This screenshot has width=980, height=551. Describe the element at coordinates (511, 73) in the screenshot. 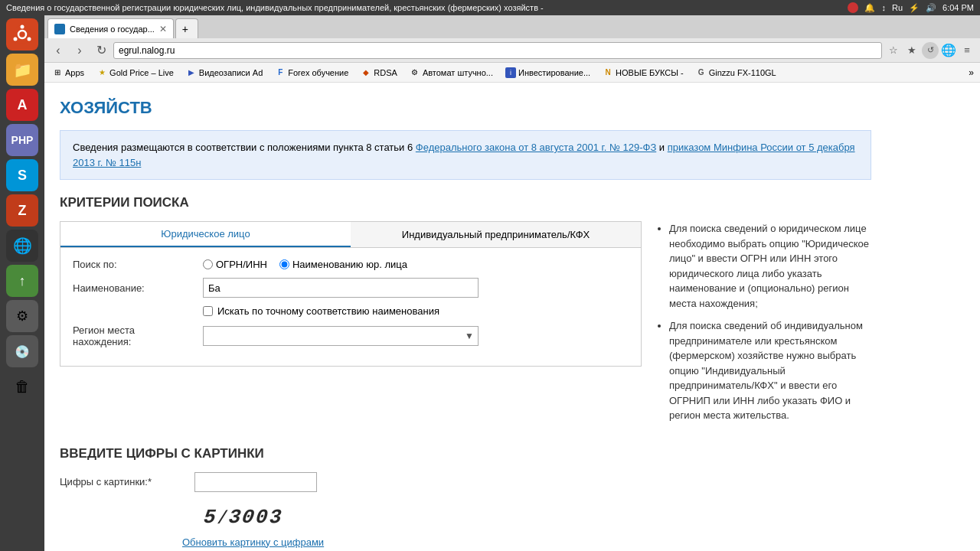

I see `investment-icon: i` at that location.